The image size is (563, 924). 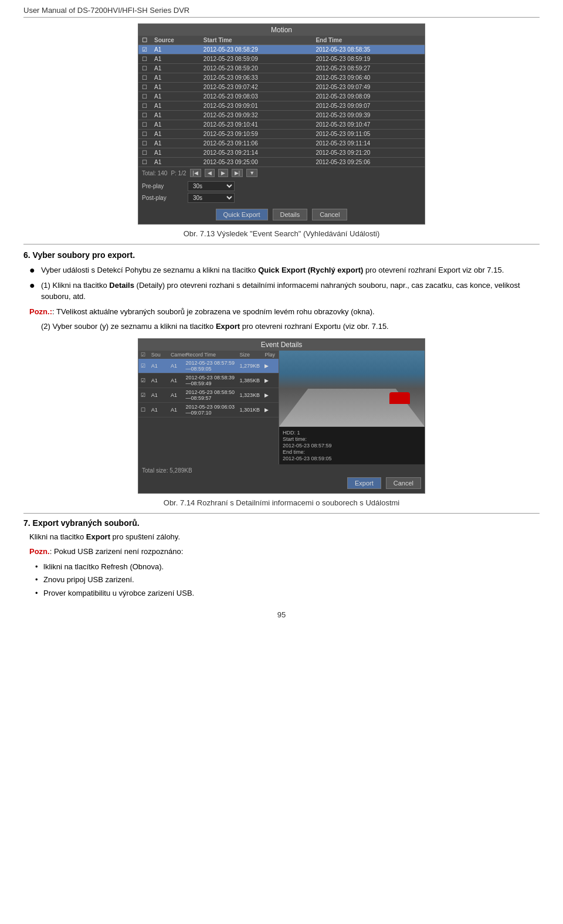 I want to click on col-h-src: Sou, so click(x=160, y=355).